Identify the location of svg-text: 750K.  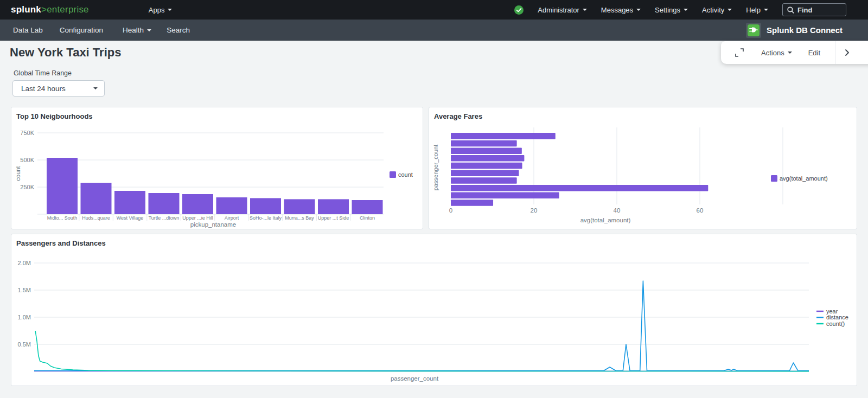
(27, 133).